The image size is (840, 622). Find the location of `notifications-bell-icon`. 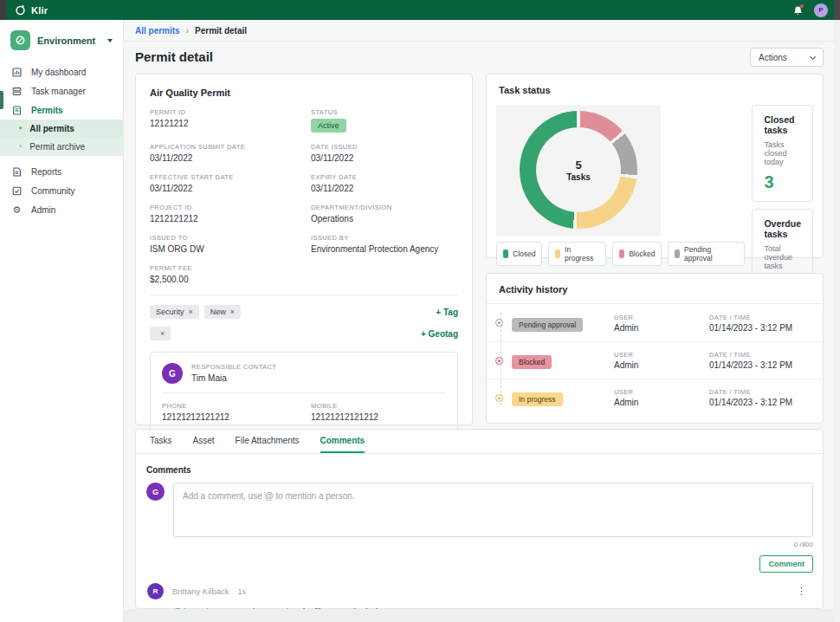

notifications-bell-icon is located at coordinates (798, 10).